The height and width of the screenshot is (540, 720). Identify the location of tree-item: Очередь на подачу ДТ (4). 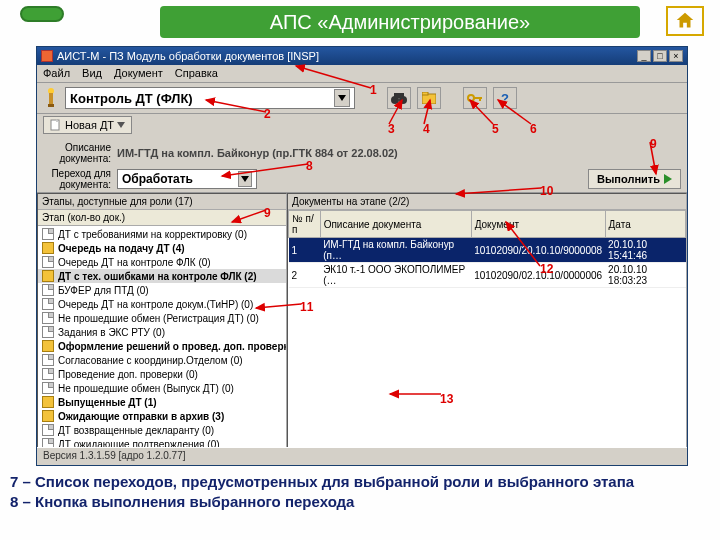
(162, 248).